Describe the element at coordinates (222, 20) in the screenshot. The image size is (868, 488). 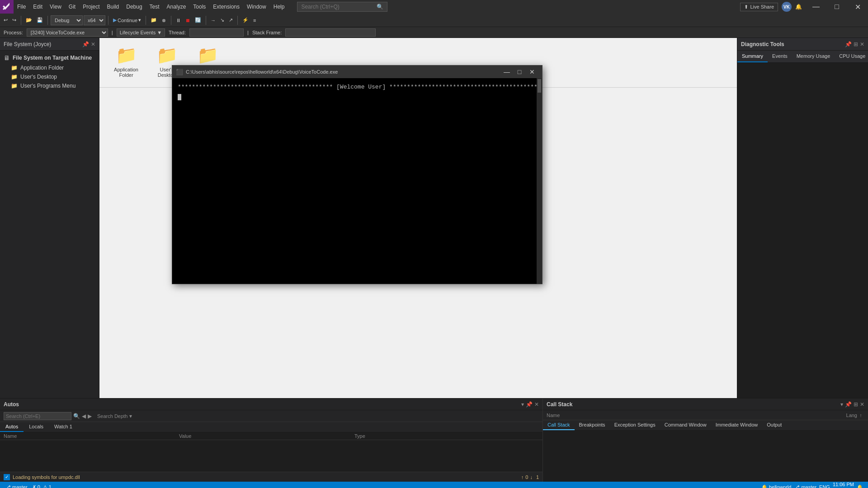
I see `step-into-button: ↘` at that location.